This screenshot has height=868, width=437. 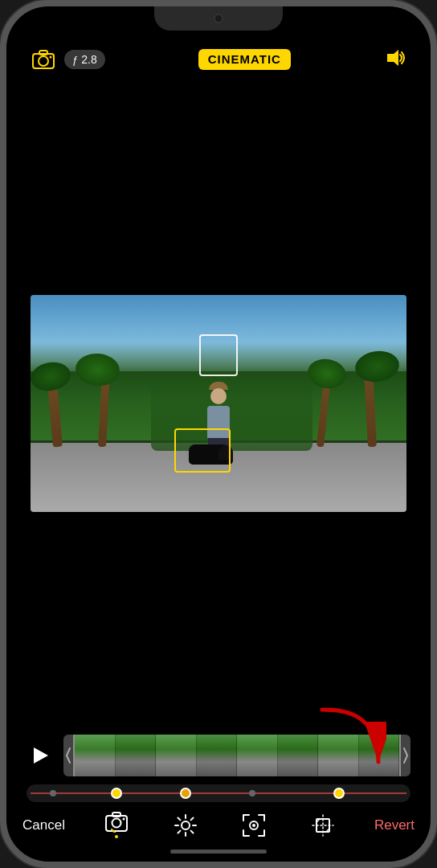 What do you see at coordinates (405, 755) in the screenshot?
I see `timeline-bracket-right` at bounding box center [405, 755].